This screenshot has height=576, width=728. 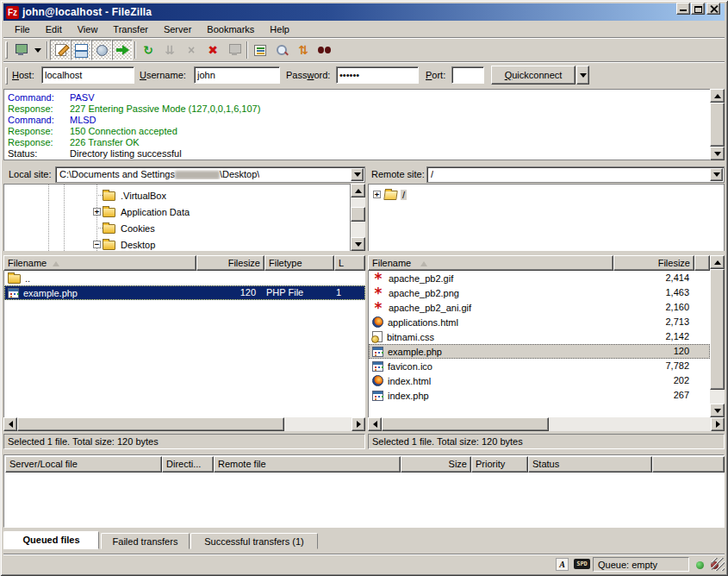 I want to click on log-scrollbar, so click(x=717, y=124).